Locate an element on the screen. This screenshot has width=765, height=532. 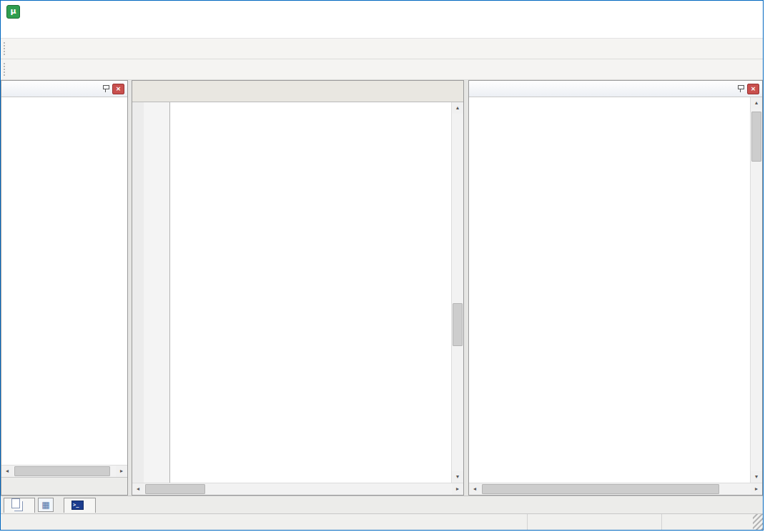
debug-toolbar is located at coordinates (382, 70).